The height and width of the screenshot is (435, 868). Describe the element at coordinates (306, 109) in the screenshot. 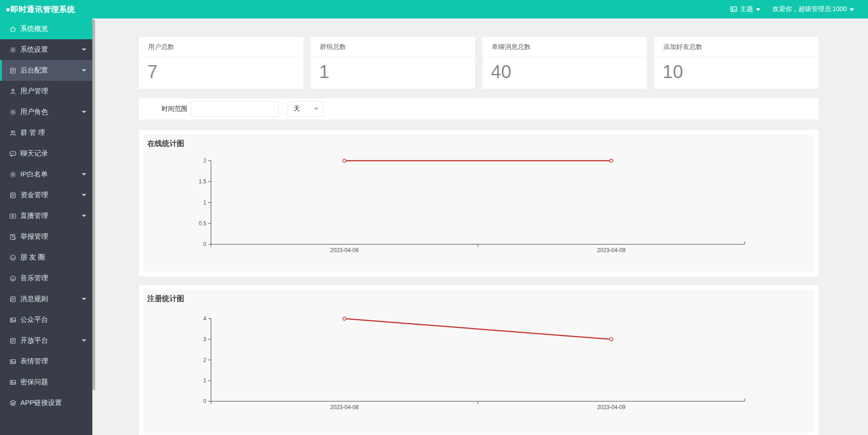

I see `interval-select: 天` at that location.